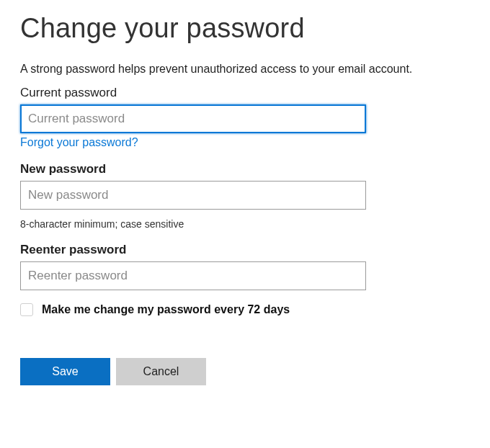 Image resolution: width=490 pixels, height=448 pixels. What do you see at coordinates (193, 276) in the screenshot?
I see `reenter-password-input` at bounding box center [193, 276].